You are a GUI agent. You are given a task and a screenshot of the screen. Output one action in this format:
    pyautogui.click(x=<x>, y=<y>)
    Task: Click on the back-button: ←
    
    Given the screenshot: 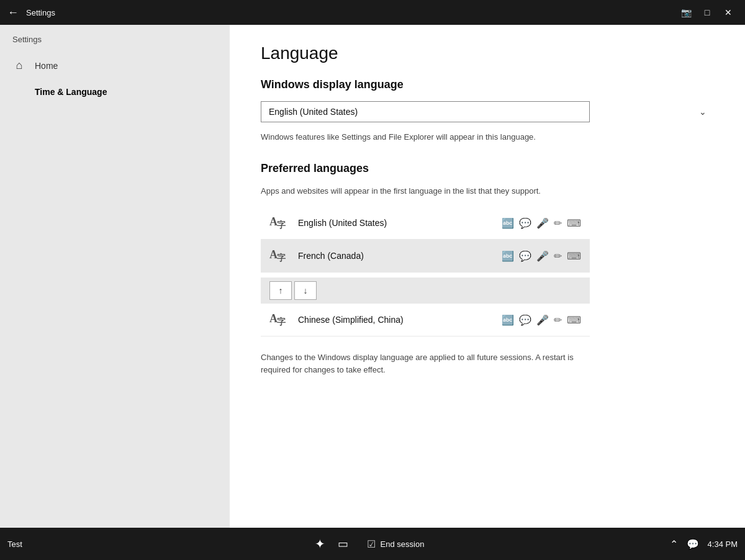 What is the action you would take?
    pyautogui.click(x=13, y=12)
    